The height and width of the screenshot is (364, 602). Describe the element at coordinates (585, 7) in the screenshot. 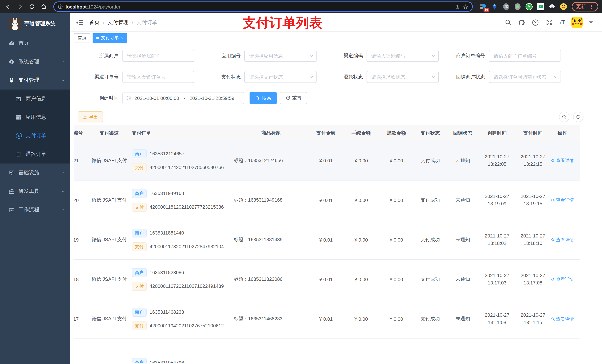

I see `browser-update-button: 更新 ⋮` at that location.